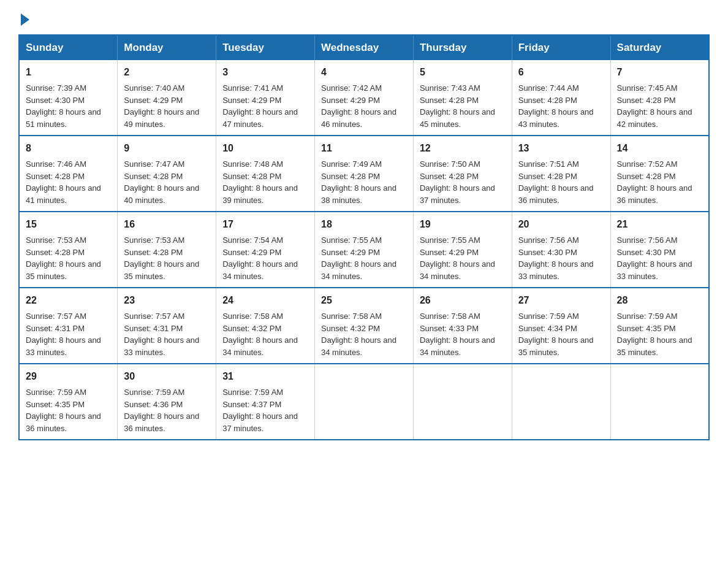 Image resolution: width=728 pixels, height=563 pixels. Describe the element at coordinates (266, 402) in the screenshot. I see `calendar-cell: 31 Sunrise: 7:59 AM Sunset: 4:37 PM Dayl…` at that location.